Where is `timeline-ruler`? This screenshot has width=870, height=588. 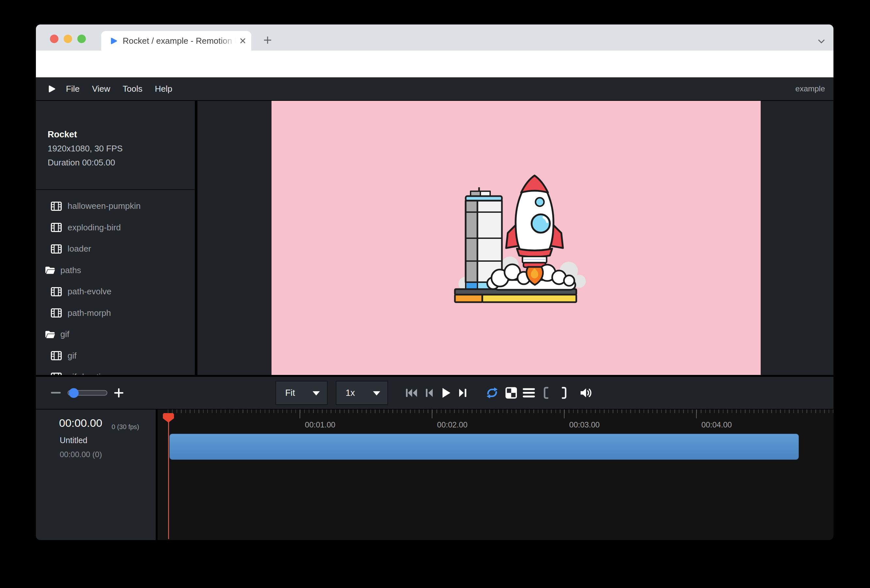 timeline-ruler is located at coordinates (501, 411).